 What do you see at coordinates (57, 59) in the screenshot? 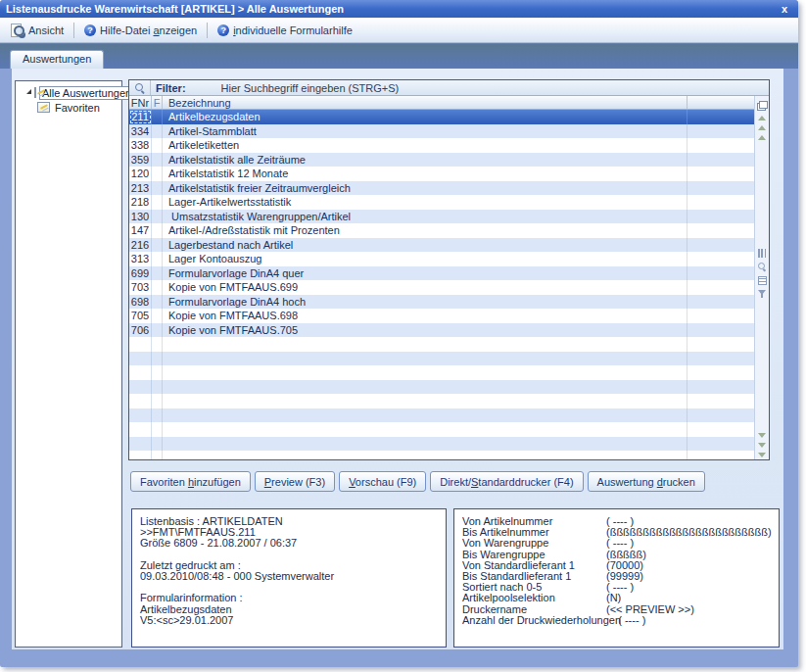
I see `tab-auswertungen: Auswertungen` at bounding box center [57, 59].